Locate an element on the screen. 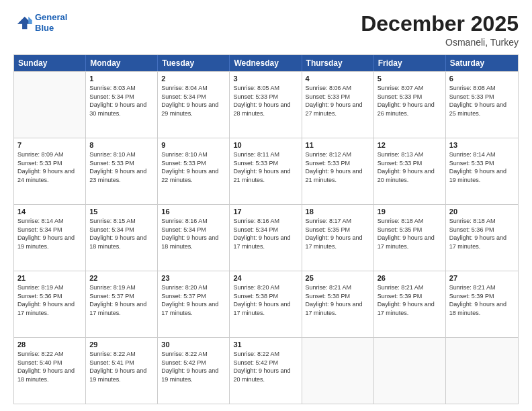 The image size is (532, 411). sunrise-text: Sunrise: 8:03 AM is located at coordinates (122, 89).